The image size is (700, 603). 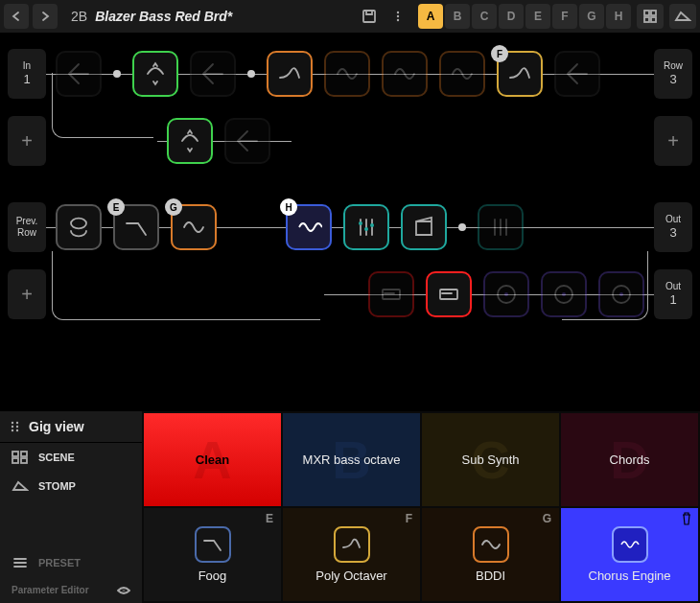 I want to click on sidebar-item-label: PRESET, so click(x=59, y=563).